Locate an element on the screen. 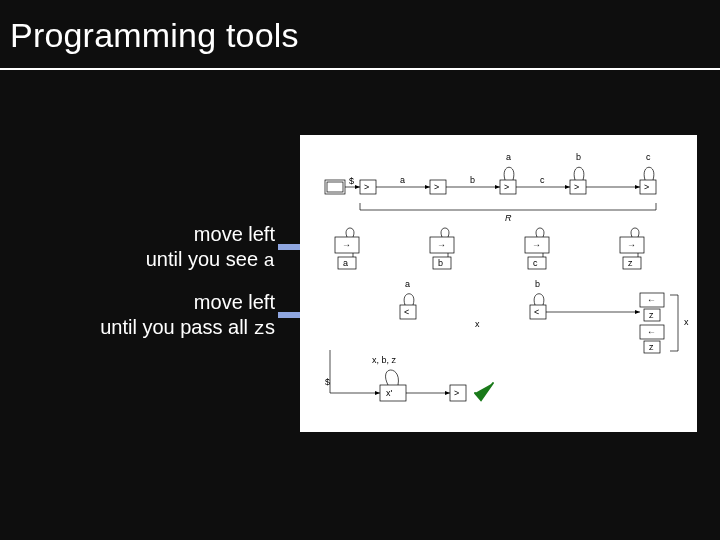 The height and width of the screenshot is (540, 720). check-icon is located at coordinates (484, 392).